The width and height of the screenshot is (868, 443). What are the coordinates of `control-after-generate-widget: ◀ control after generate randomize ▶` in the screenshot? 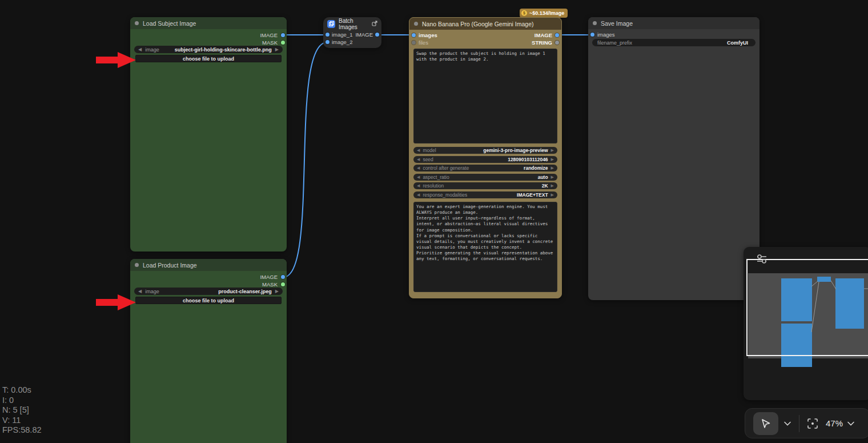 It's located at (485, 168).